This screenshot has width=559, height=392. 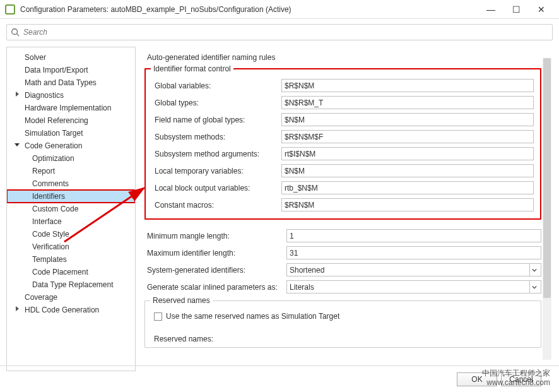 I want to click on sidebar-item-code-style: Code Style, so click(x=71, y=234).